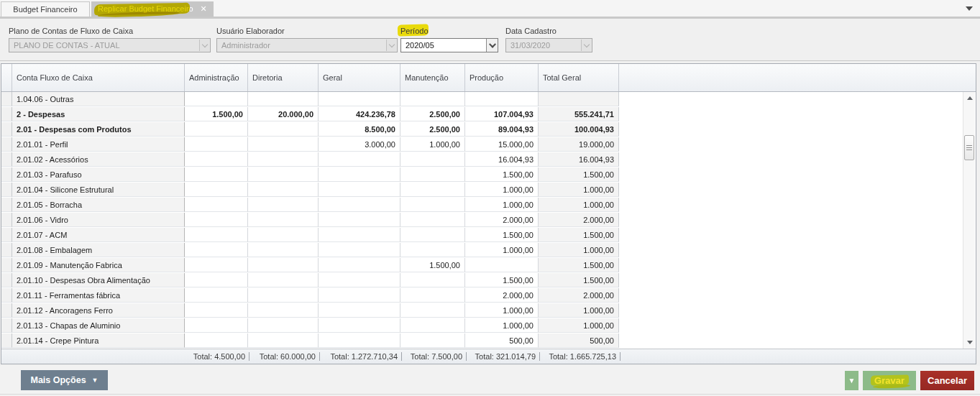 This screenshot has width=980, height=396. Describe the element at coordinates (99, 190) in the screenshot. I see `account-cell: 2.01.04 - Silicone Estrutural` at that location.